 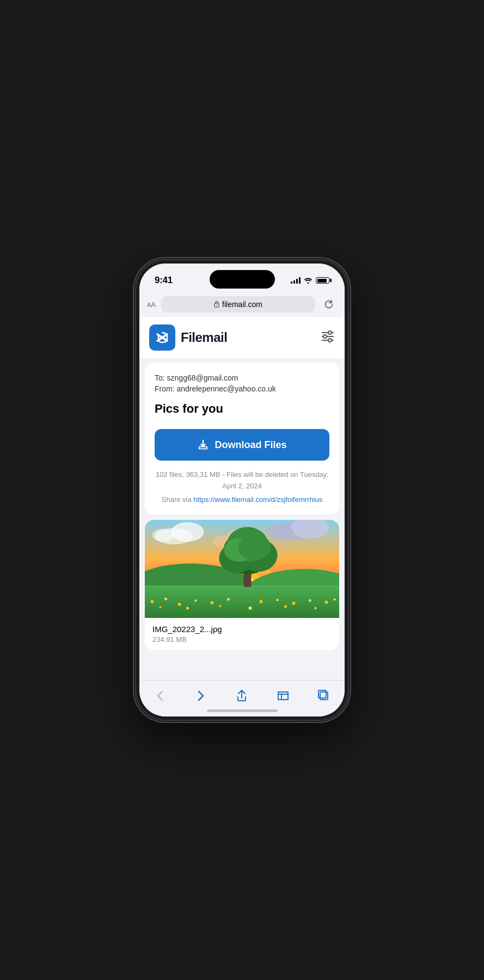 I want to click on main-card: To: szngg68@gmail.com From: andrelepenne…, so click(x=242, y=439).